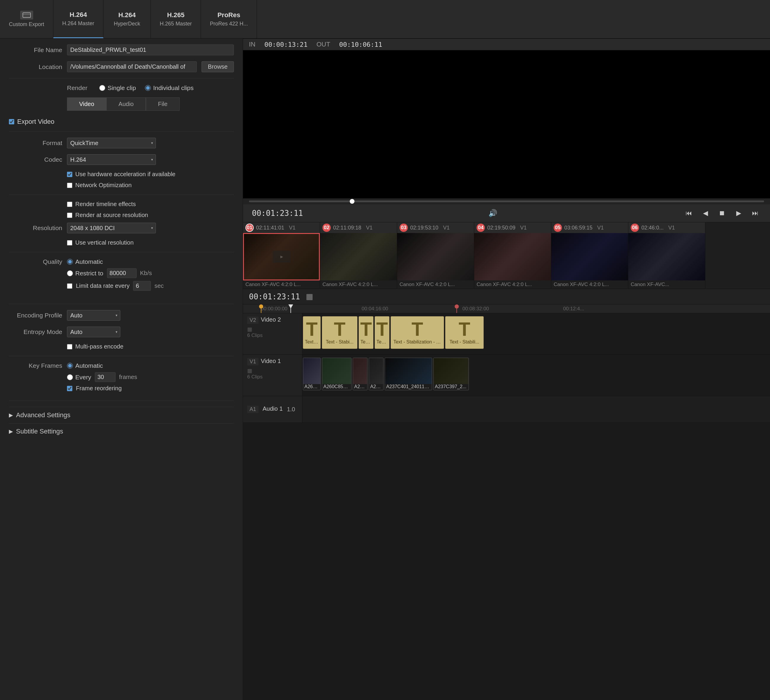 The image size is (770, 700). Describe the element at coordinates (281, 256) in the screenshot. I see `clip-item-1: 01 02:11:41:01 V1 ▶ Canon XF-AVC 4:2:0 L…` at that location.